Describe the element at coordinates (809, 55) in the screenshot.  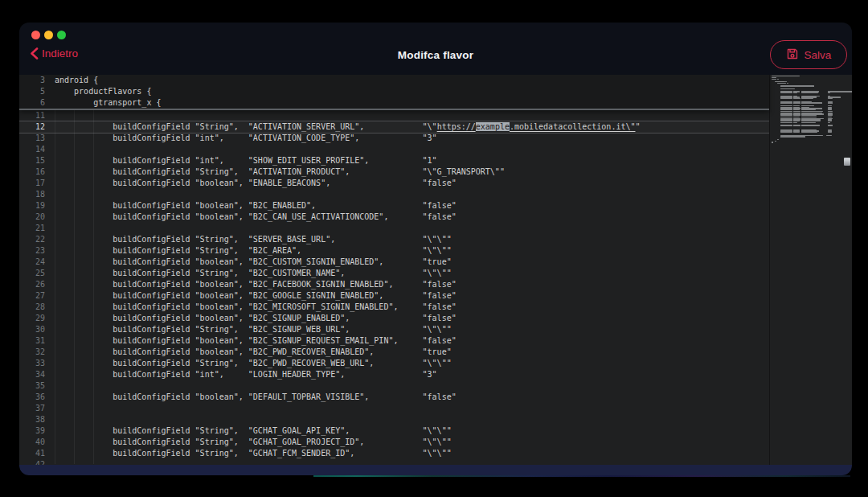
I see `save-button: Salva` at that location.